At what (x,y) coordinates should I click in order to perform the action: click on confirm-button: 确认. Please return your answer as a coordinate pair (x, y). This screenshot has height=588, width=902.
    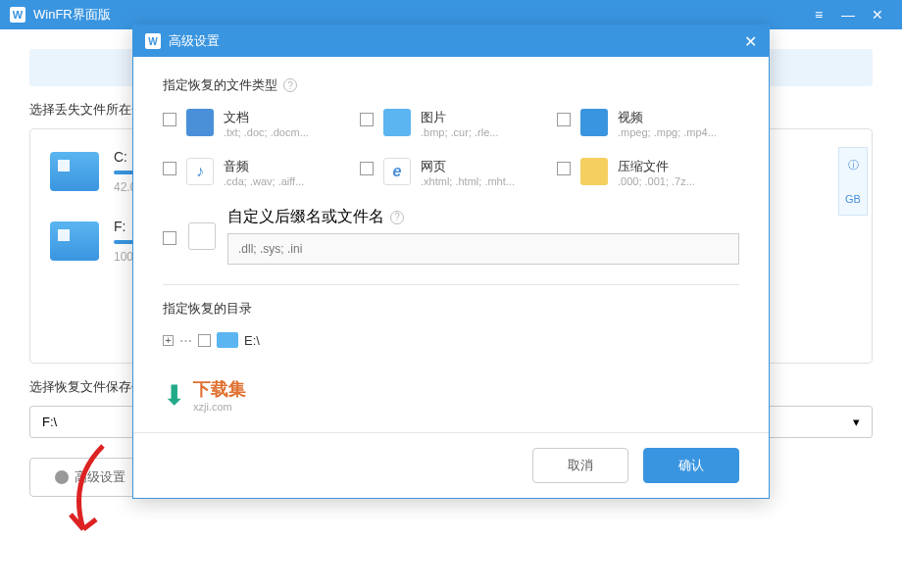
    Looking at the image, I should click on (691, 466).